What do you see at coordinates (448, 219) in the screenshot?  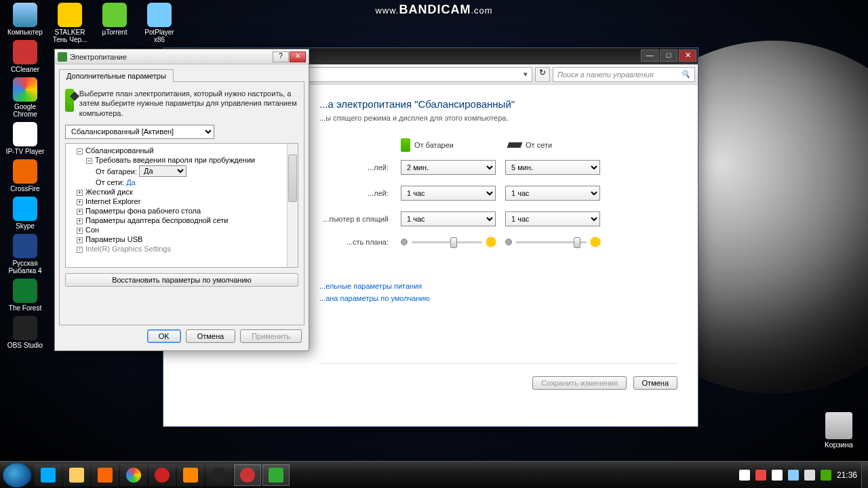 I see `sleep-battery-select: 1 час` at bounding box center [448, 219].